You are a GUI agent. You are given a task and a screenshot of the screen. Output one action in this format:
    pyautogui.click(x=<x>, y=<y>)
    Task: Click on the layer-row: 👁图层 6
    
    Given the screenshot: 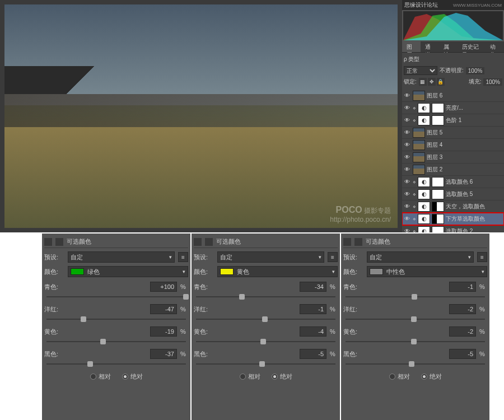 What is the action you would take?
    pyautogui.click(x=453, y=96)
    